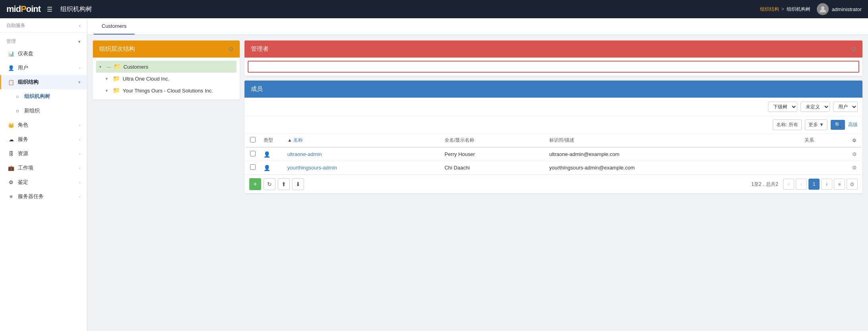  I want to click on sidebar-item-resources: 🗄 资源 ‹, so click(44, 154).